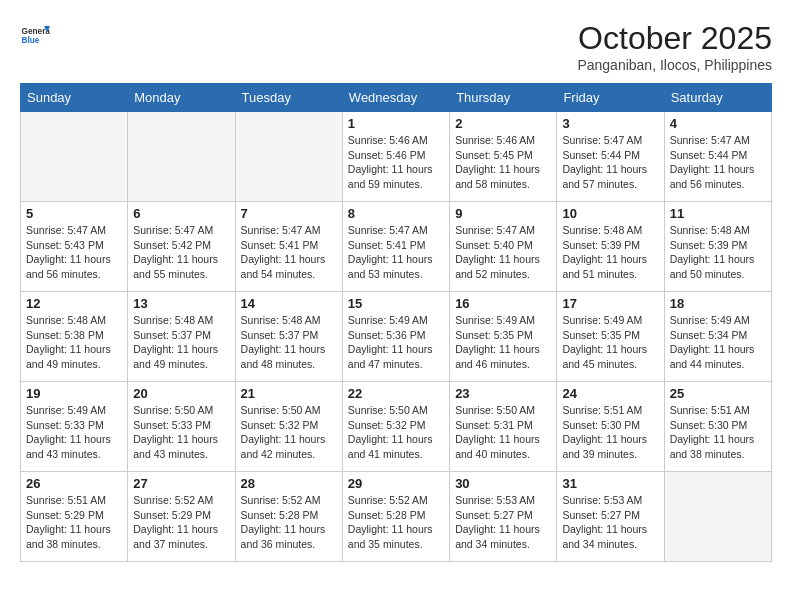  What do you see at coordinates (74, 337) in the screenshot?
I see `calendar-cell: 12Sunrise: 5:48 AM Sunset: 5:38 PM Dayli…` at bounding box center [74, 337].